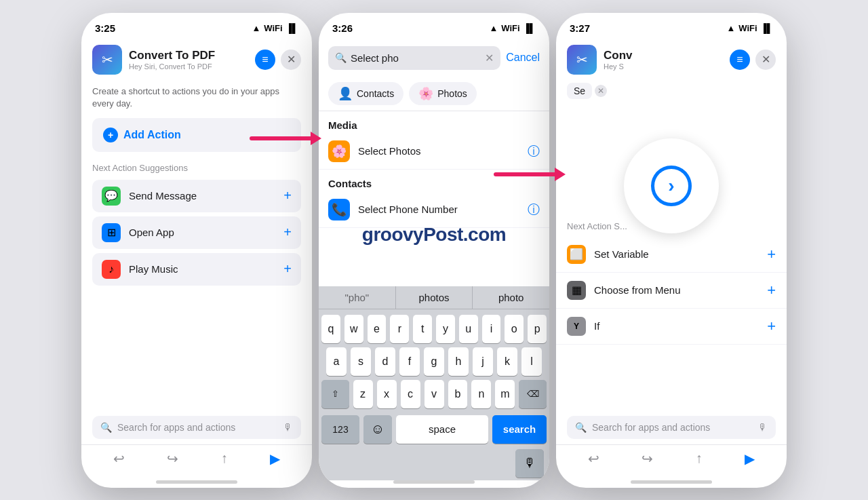 This screenshot has width=868, height=500. I want to click on key-s: s, so click(361, 362).